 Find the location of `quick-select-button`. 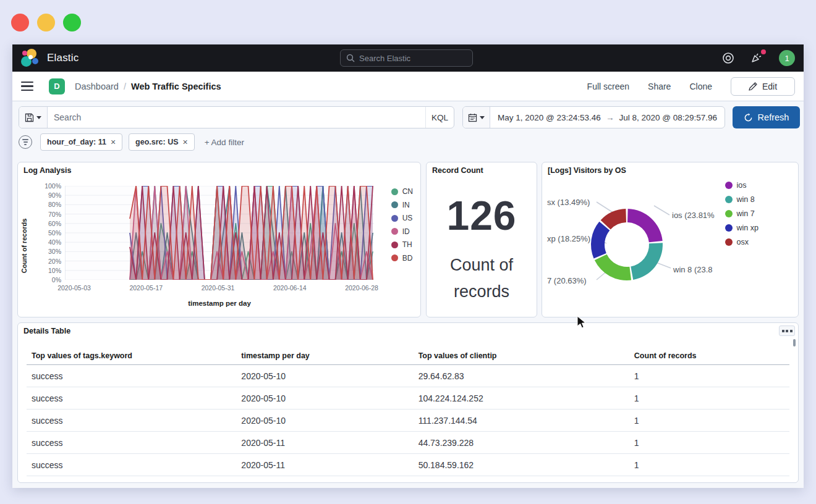

quick-select-button is located at coordinates (477, 117).